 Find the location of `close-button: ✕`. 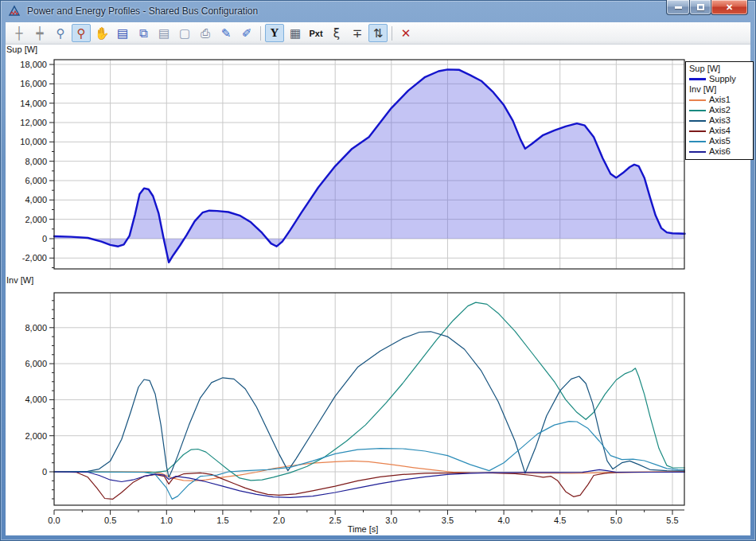

close-button: ✕ is located at coordinates (729, 8).